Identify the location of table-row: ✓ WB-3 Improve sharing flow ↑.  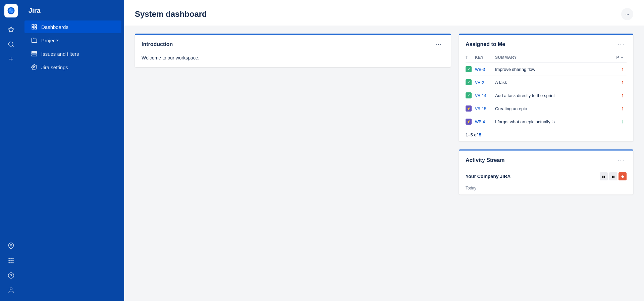
(546, 69).